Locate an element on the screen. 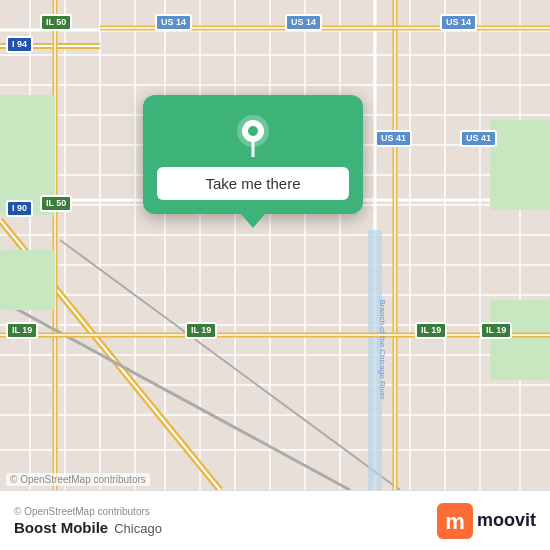  route-badge-i90: I 90 is located at coordinates (20, 208).